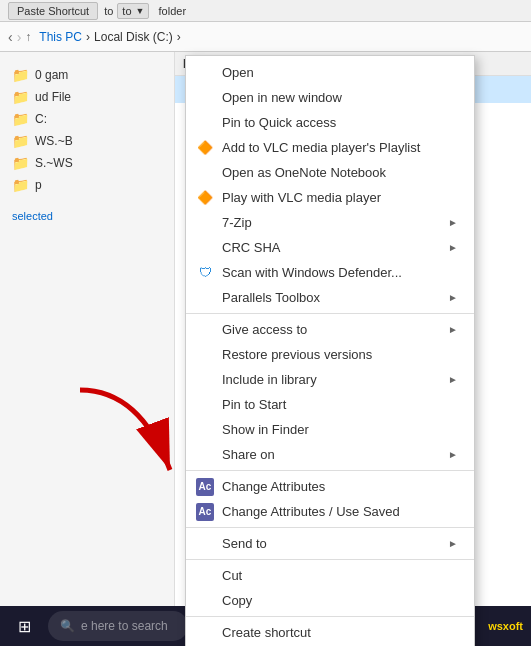 The image size is (531, 646). Describe the element at coordinates (20, 97) in the screenshot. I see `folder-icon-1: 📁` at that location.